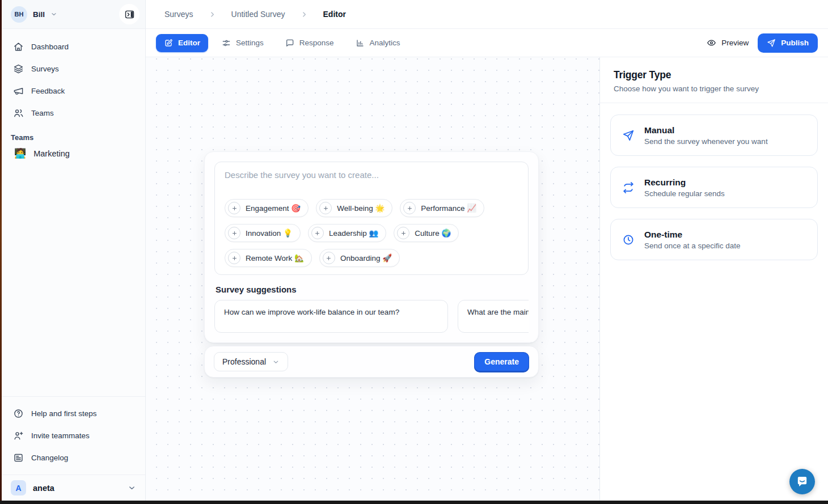  Describe the element at coordinates (433, 233) in the screenshot. I see `chip-label: Culture 🌍` at that location.